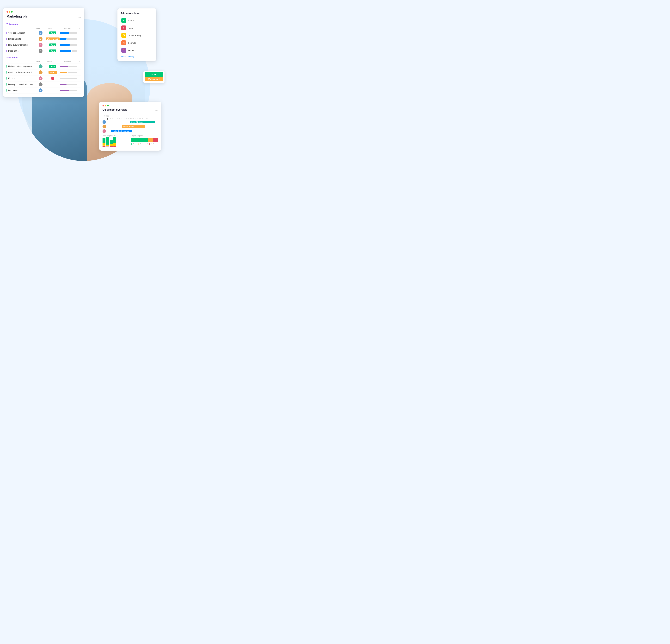 The image size is (670, 644). Describe the element at coordinates (124, 21) in the screenshot. I see `status-icon: ≡` at that location.